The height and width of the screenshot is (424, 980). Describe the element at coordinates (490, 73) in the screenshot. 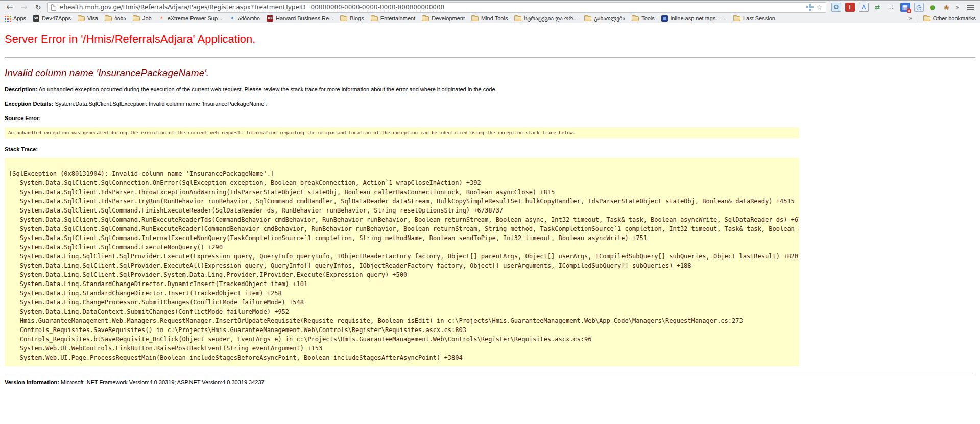

I see `exception-message-heading: Invalid column name 'InsurancePackageNam…` at that location.